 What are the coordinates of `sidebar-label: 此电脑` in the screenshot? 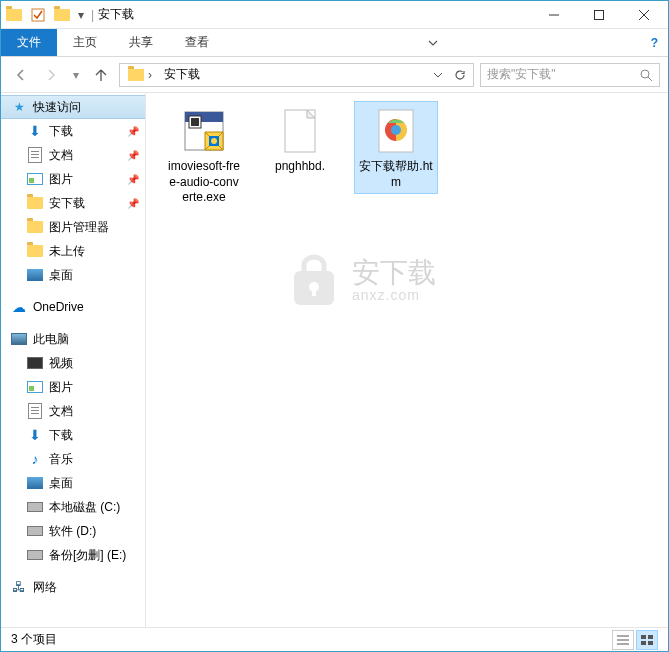 It's located at (51, 340).